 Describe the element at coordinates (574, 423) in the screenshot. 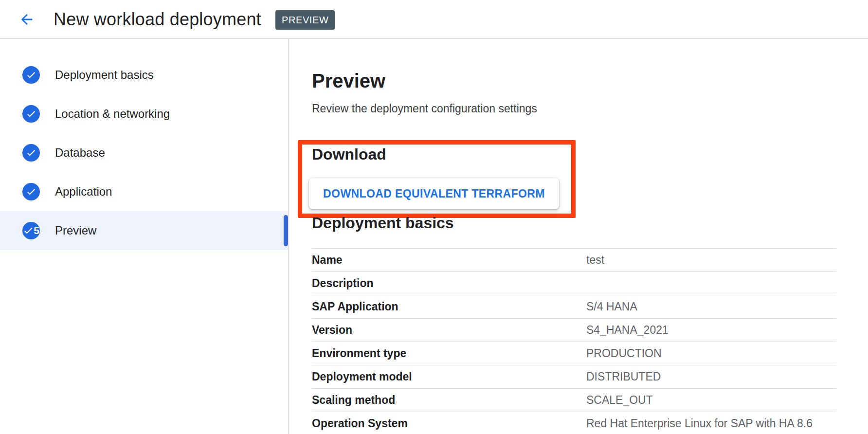

I see `table-row: Operation System Red Hat Enterprise Linu…` at that location.